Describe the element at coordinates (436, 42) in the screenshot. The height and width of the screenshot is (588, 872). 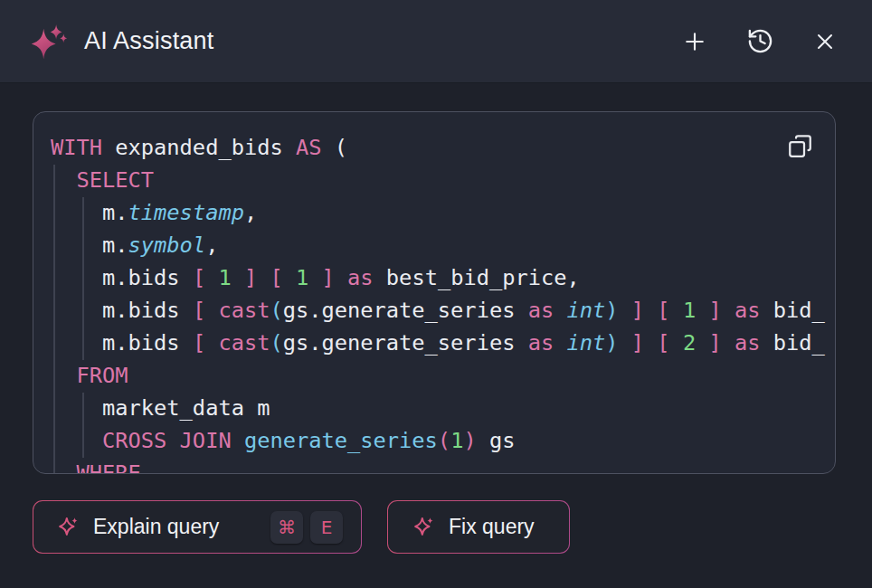
I see `assistant-header: AI Assistant` at that location.